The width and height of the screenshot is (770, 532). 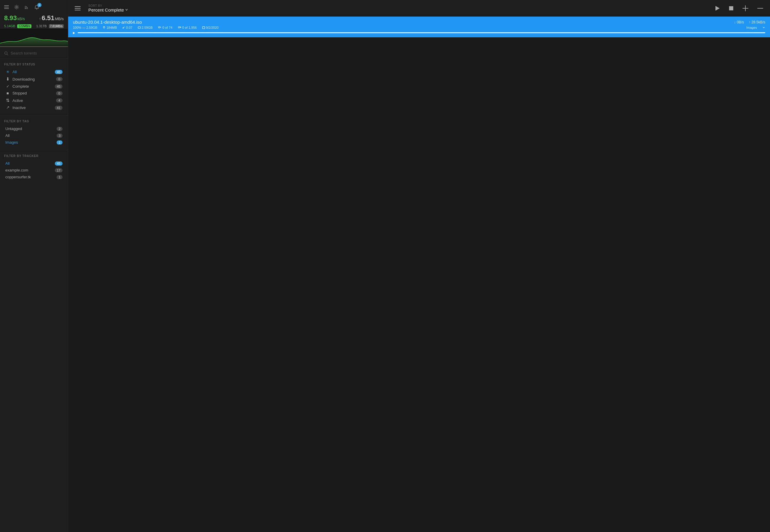 What do you see at coordinates (59, 93) in the screenshot?
I see `filter-stopped-count: 0` at bounding box center [59, 93].